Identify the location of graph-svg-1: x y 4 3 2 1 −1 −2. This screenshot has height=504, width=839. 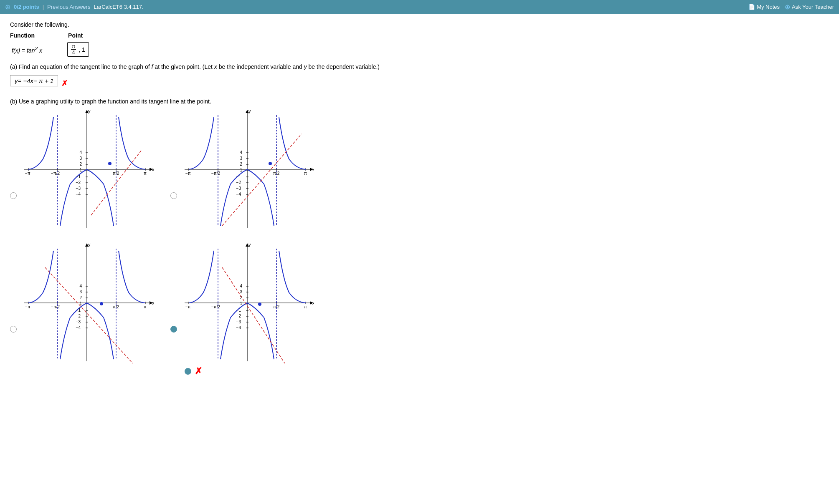
(87, 169).